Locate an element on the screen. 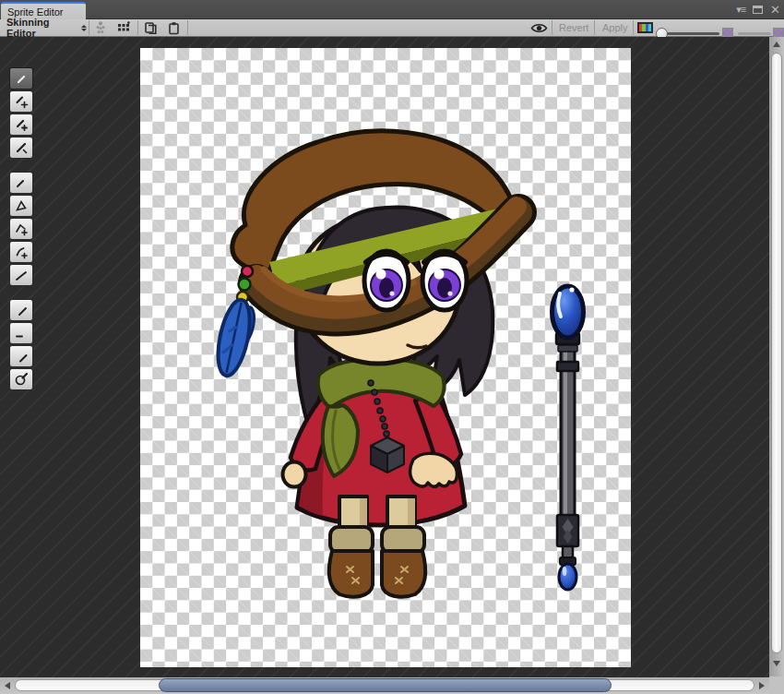 Image resolution: width=784 pixels, height=694 pixels. scroll-left-icon is located at coordinates (7, 686).